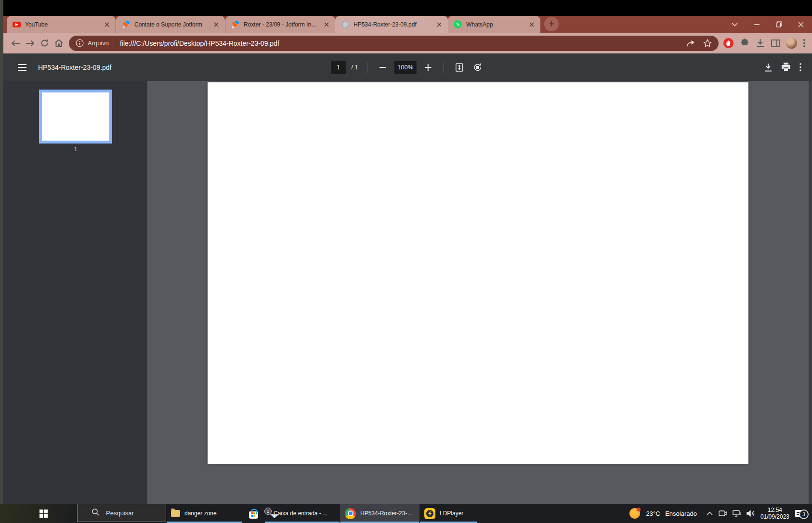 Image resolution: width=812 pixels, height=523 pixels. What do you see at coordinates (114, 43) in the screenshot?
I see `url-divider` at bounding box center [114, 43].